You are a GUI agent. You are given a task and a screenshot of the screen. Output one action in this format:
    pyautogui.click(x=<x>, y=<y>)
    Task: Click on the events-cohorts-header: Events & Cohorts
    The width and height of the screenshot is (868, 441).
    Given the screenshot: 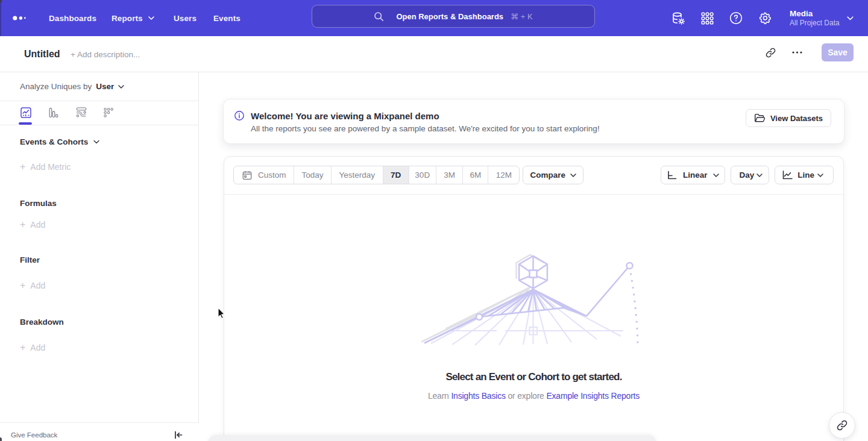 What is the action you would take?
    pyautogui.click(x=60, y=142)
    